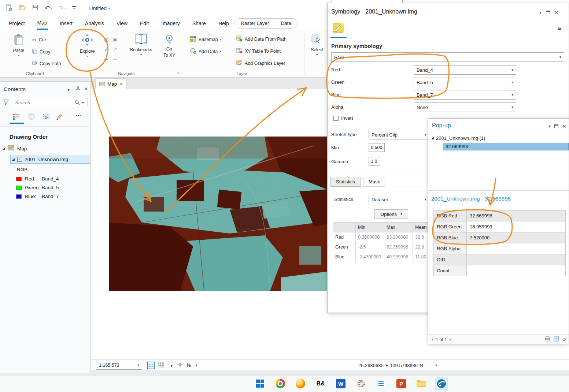 The image size is (569, 392). What do you see at coordinates (500, 260) in the screenshot?
I see `table-row: OID` at bounding box center [500, 260].